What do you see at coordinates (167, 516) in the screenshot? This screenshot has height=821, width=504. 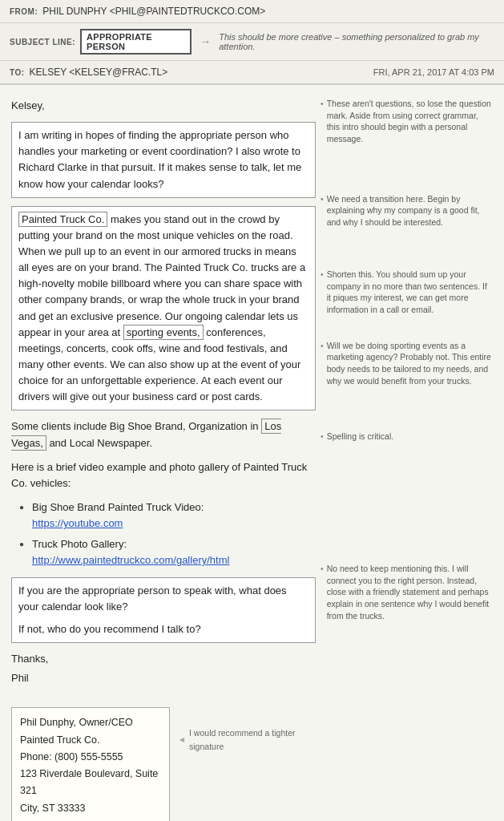 I see `list-item-1: Big Shoe Brand Painted Truck Video: http…` at bounding box center [167, 516].